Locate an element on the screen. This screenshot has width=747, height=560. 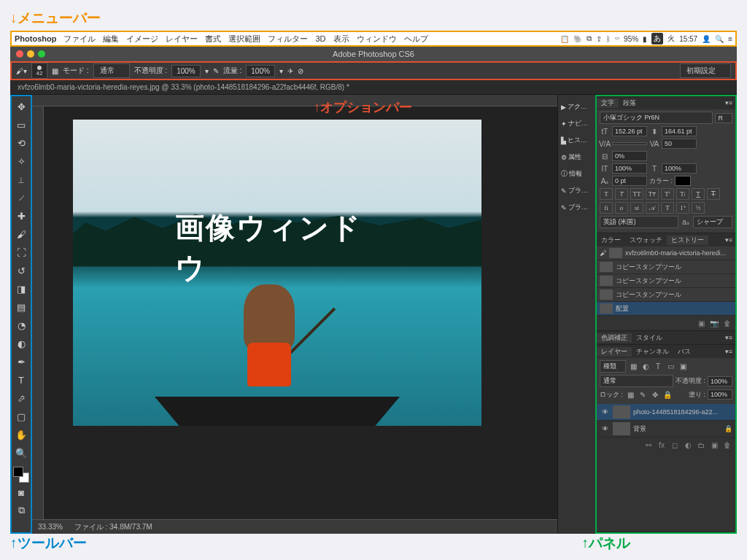
lock-trans-icon: ▦ is located at coordinates (630, 394).